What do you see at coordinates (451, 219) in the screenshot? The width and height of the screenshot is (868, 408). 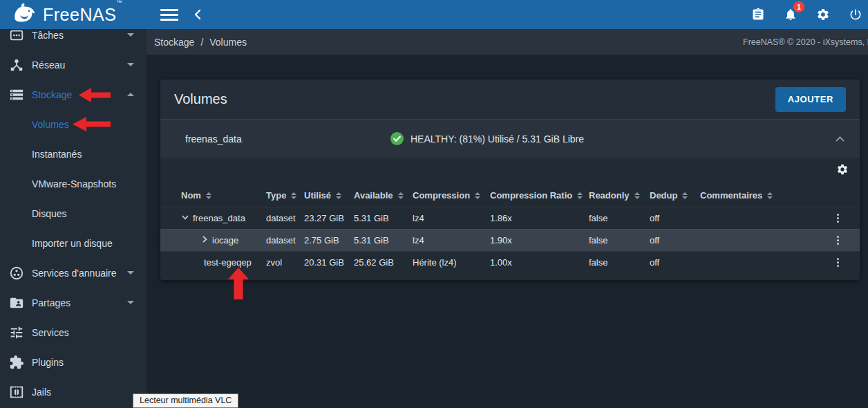 I see `cell-compression: lz4` at bounding box center [451, 219].